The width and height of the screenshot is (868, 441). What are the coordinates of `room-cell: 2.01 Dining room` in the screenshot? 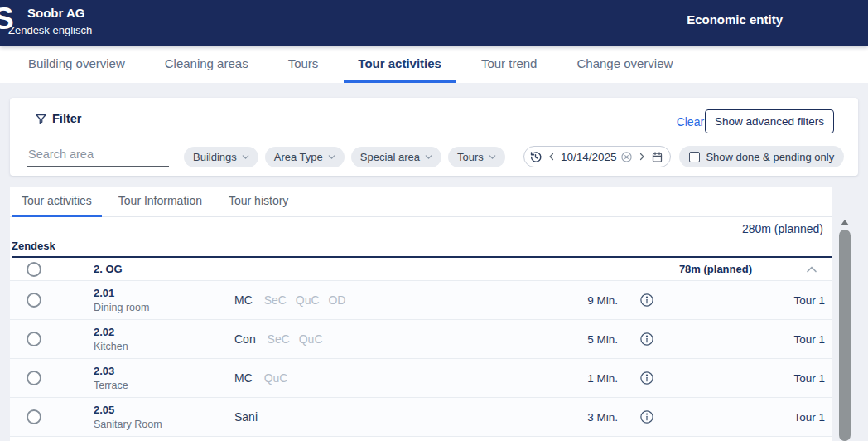 It's located at (146, 300).